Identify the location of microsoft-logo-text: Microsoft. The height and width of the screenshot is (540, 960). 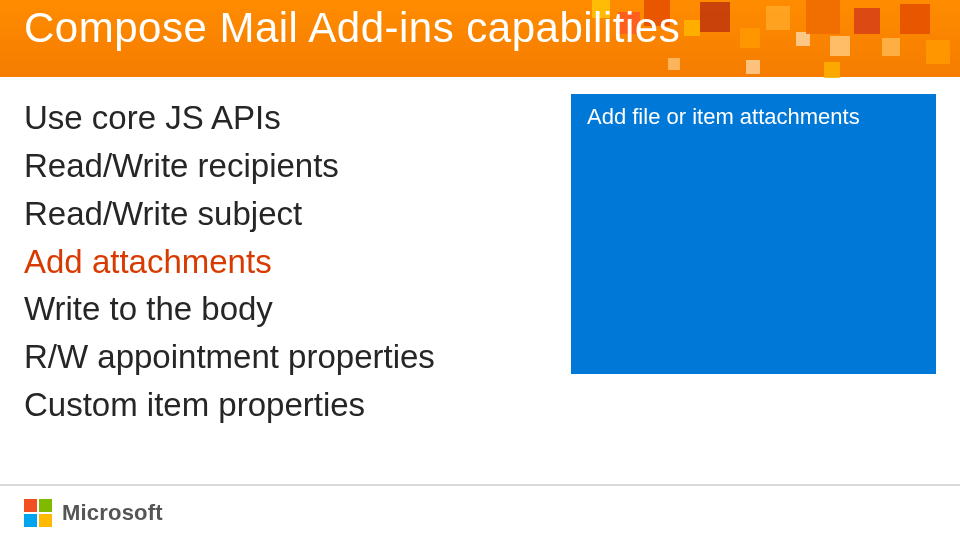
(112, 513).